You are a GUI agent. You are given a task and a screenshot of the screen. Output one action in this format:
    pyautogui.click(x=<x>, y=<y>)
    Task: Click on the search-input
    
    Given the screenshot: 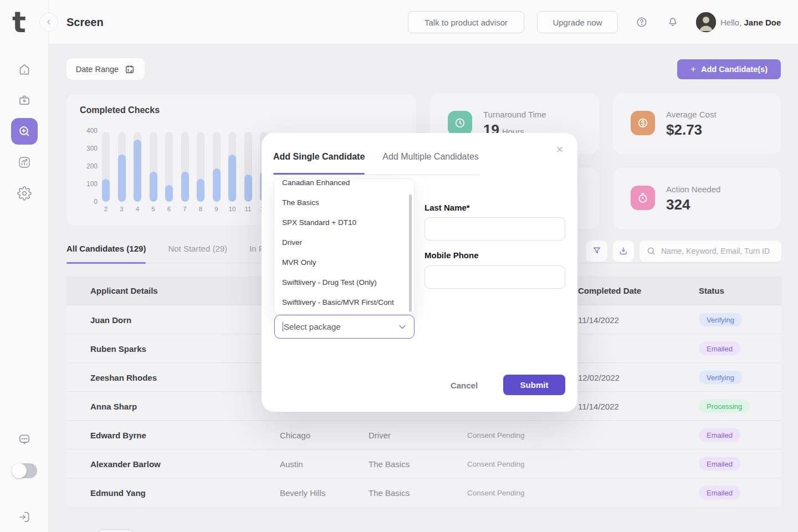 What is the action you would take?
    pyautogui.click(x=718, y=251)
    